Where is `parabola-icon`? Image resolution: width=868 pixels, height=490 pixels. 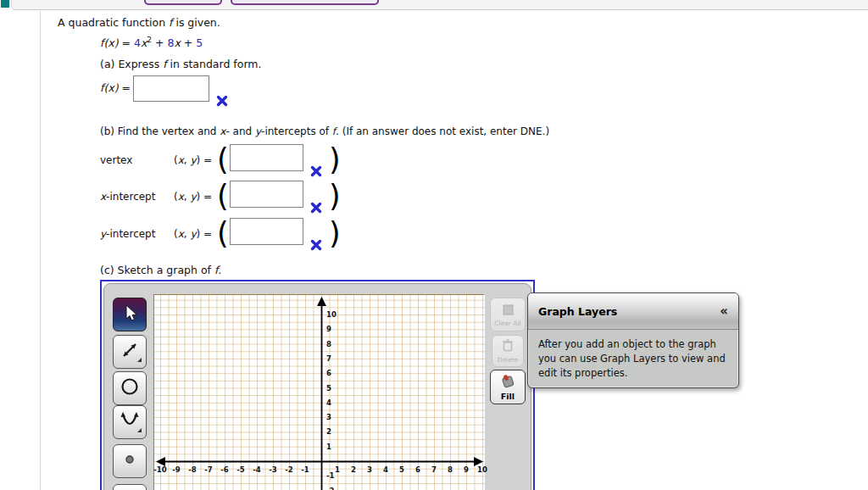
parabola-icon is located at coordinates (130, 422).